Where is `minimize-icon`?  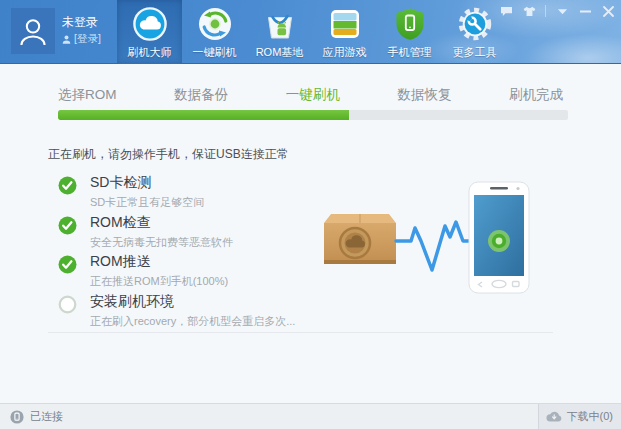 minimize-icon is located at coordinates (585, 11).